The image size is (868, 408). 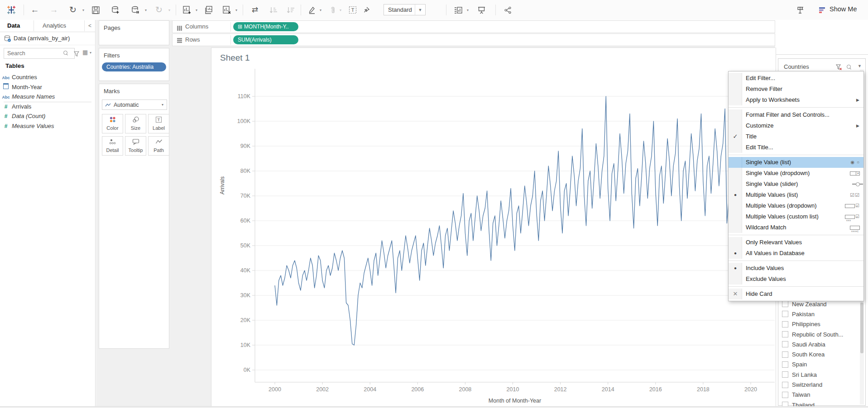 What do you see at coordinates (481, 10) in the screenshot?
I see `presentation-mode-button` at bounding box center [481, 10].